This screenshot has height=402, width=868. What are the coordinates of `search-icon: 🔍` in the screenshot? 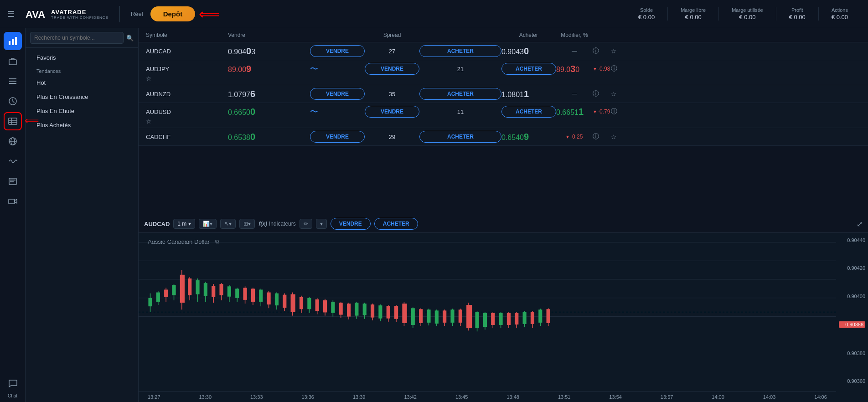 It's located at (130, 38).